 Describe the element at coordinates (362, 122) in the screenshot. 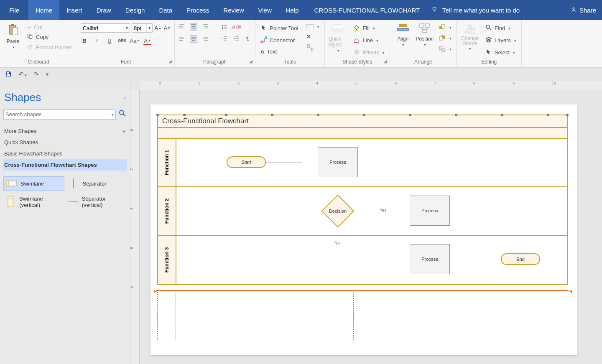

I see `flowchart-title: Cross-Functional Flowchart` at that location.